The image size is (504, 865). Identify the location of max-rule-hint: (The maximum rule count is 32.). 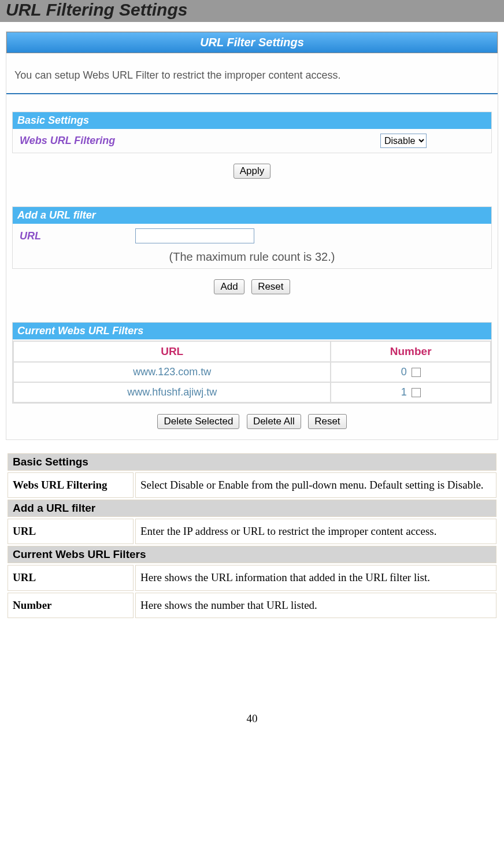
(252, 258).